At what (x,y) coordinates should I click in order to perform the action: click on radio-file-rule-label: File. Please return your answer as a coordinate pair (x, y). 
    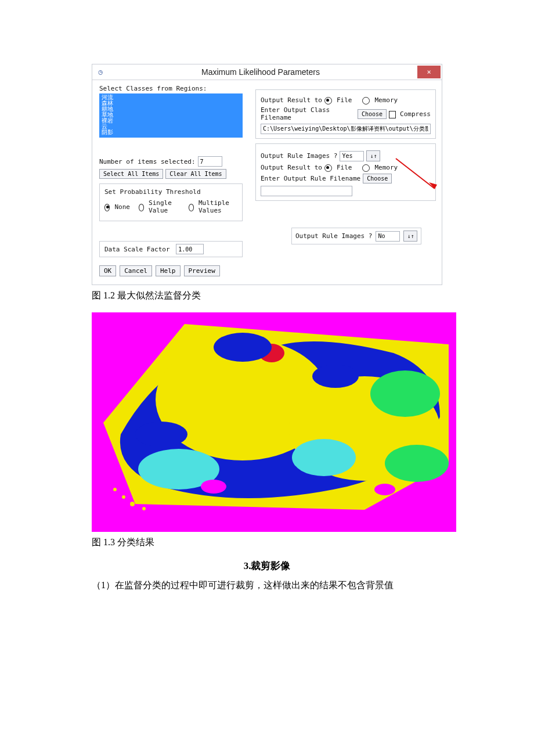
    Looking at the image, I should click on (345, 167).